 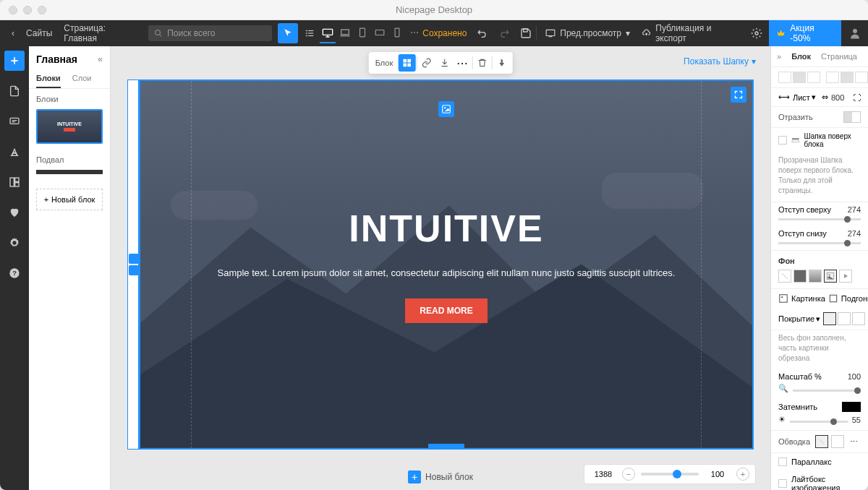 I want to click on settings-button, so click(x=757, y=33).